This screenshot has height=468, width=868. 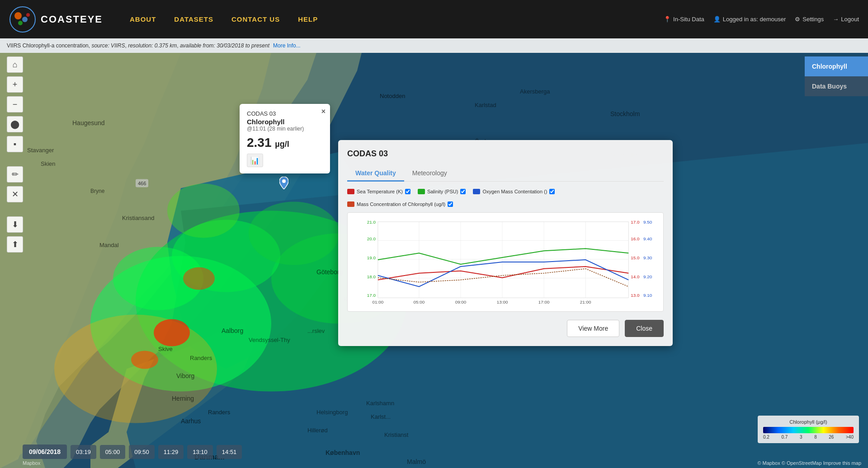 I want to click on svg-text: Vendsyssel-Thy, so click(x=269, y=340).